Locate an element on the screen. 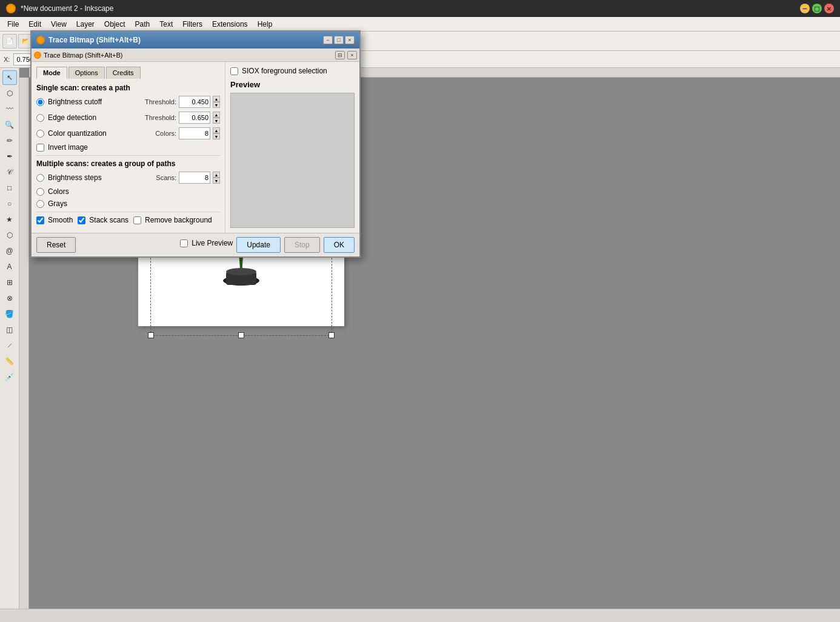  invert-image-checkbox is located at coordinates (40, 148).